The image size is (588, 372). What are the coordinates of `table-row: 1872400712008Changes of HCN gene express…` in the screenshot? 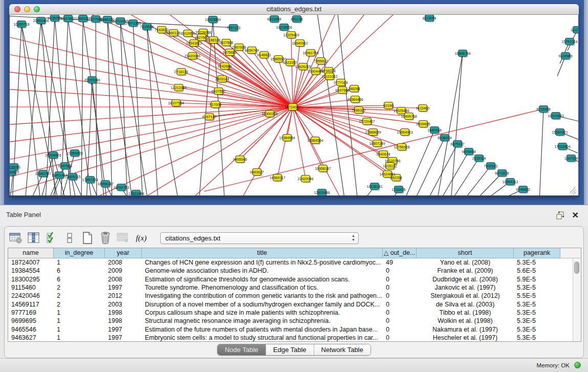 It's located at (295, 262).